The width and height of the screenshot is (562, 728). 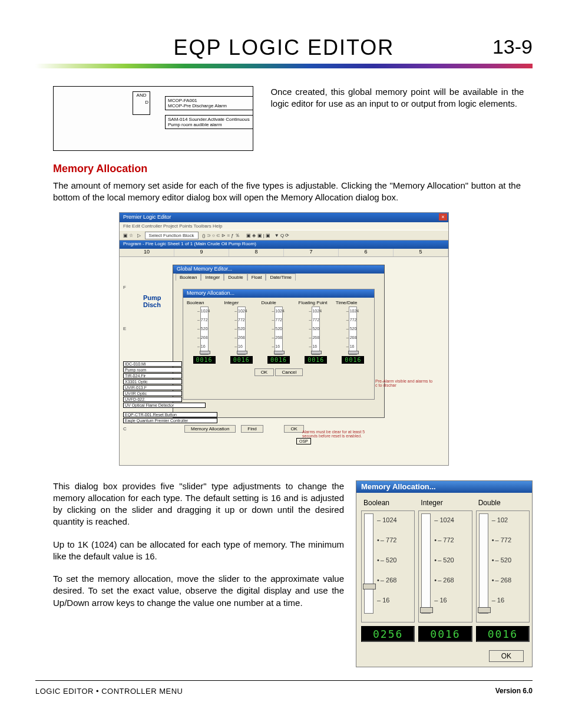 I want to click on sheet-titlebar: Program - Fire Logic Sheet 1 of 1 (Main …, so click(x=284, y=245).